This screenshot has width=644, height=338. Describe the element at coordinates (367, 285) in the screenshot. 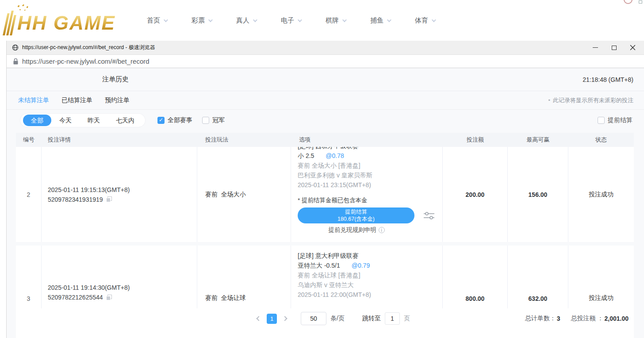

I see `option-match: 乌迪内斯 v 亚特兰大` at that location.